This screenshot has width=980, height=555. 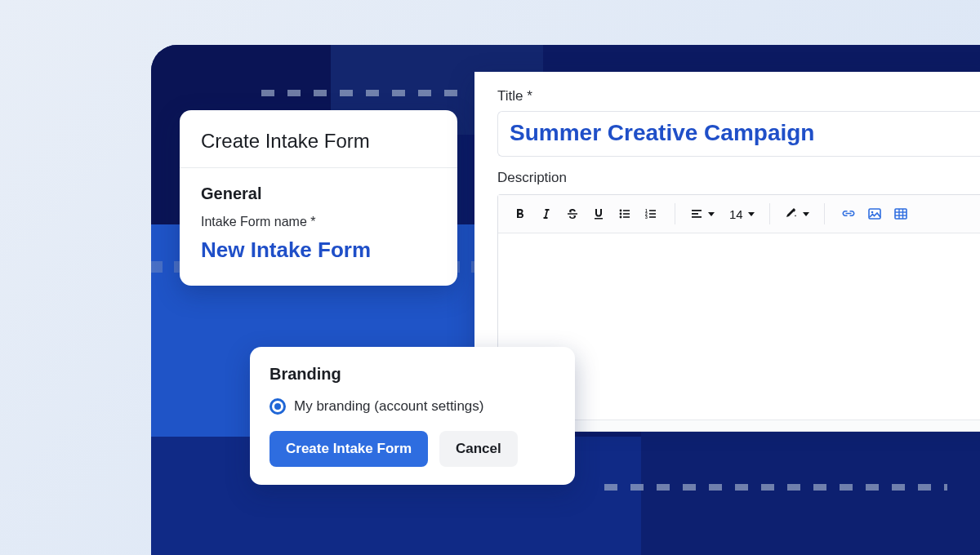 I want to click on magic-wand-dropdown, so click(x=797, y=214).